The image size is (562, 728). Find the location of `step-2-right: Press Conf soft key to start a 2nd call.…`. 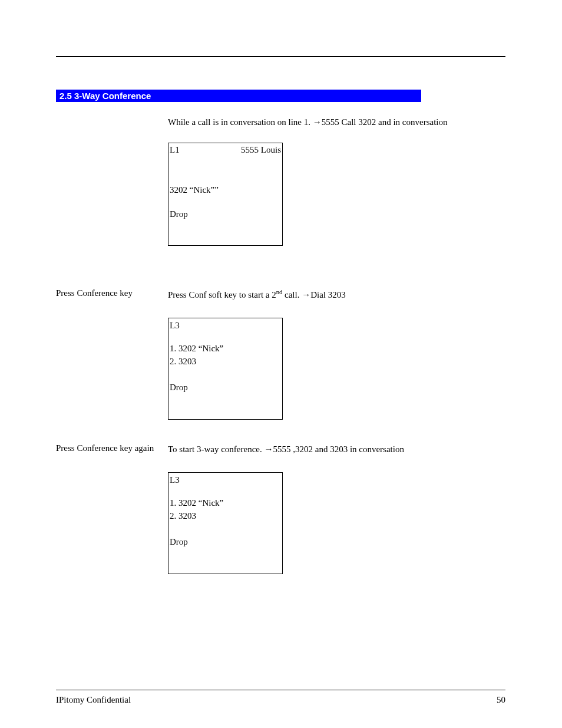

step-2-right: Press Conf soft key to start a 2nd call.… is located at coordinates (337, 354).